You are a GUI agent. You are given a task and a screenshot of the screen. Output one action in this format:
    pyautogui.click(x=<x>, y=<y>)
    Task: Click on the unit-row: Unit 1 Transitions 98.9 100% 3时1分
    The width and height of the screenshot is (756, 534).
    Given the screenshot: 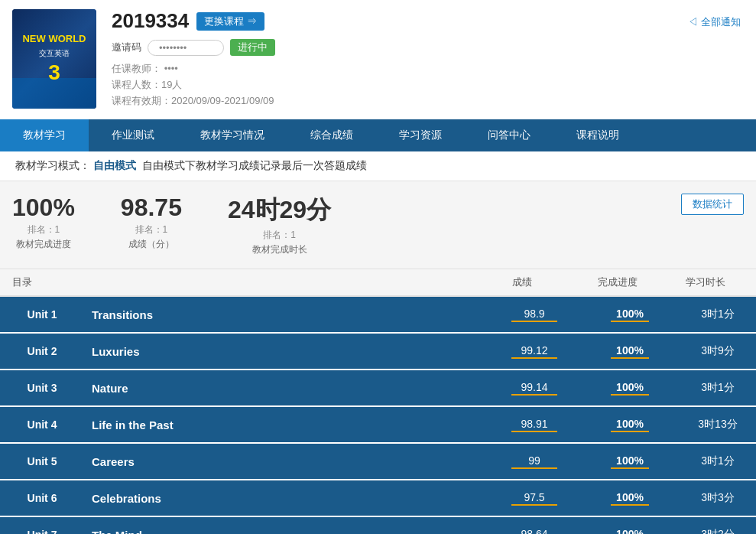 What is the action you would take?
    pyautogui.click(x=378, y=315)
    